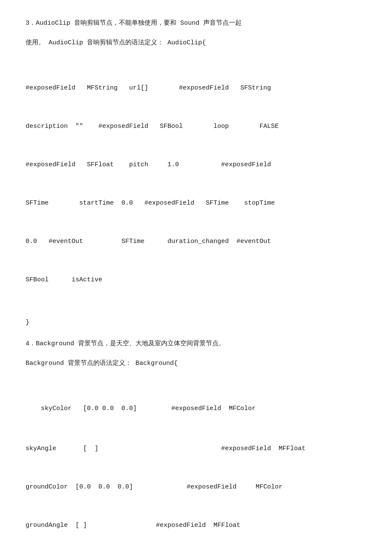  Describe the element at coordinates (196, 165) in the screenshot. I see `code-line-3: #exposedField SFFloat pitch 1.0 #exposed…` at that location.